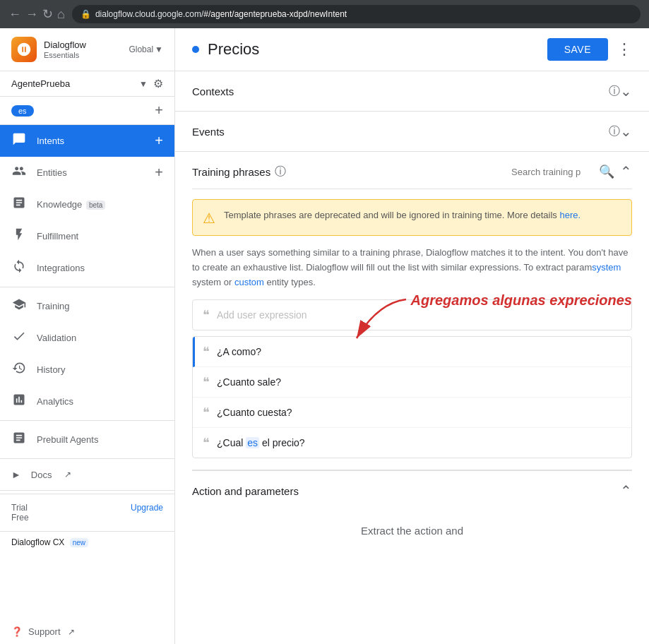 The image size is (649, 644). What do you see at coordinates (412, 511) in the screenshot?
I see `action-section: Action and parameters ⌃ Extract the acti…` at bounding box center [412, 511].